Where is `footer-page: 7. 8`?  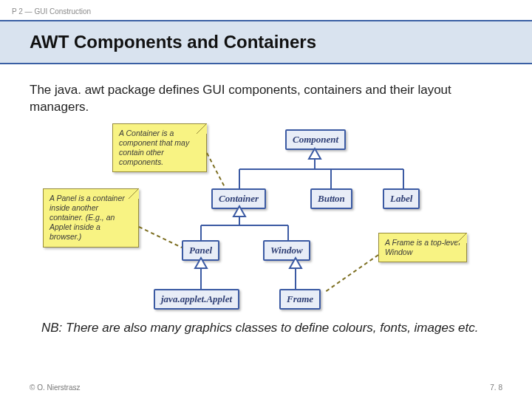
footer-page: 7. 8 is located at coordinates (497, 387).